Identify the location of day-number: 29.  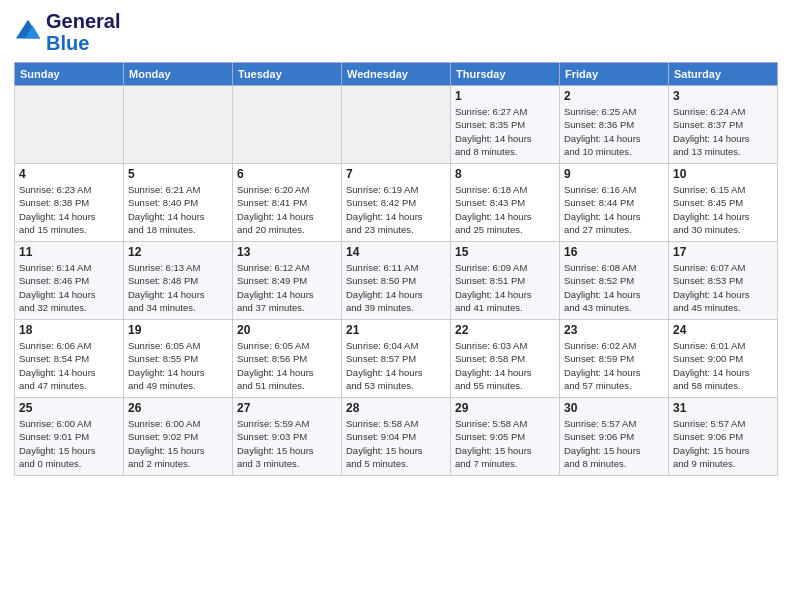
(505, 408).